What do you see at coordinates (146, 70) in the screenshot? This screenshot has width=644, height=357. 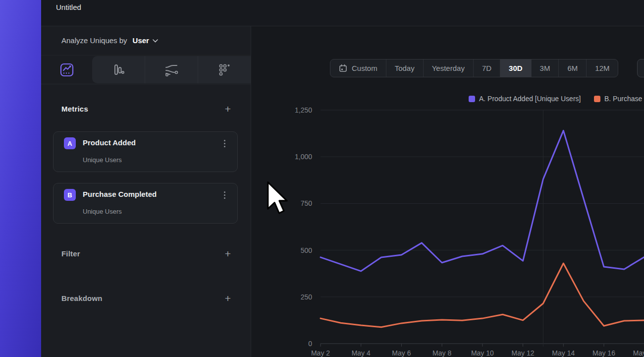 I see `chart-type-tabs` at bounding box center [146, 70].